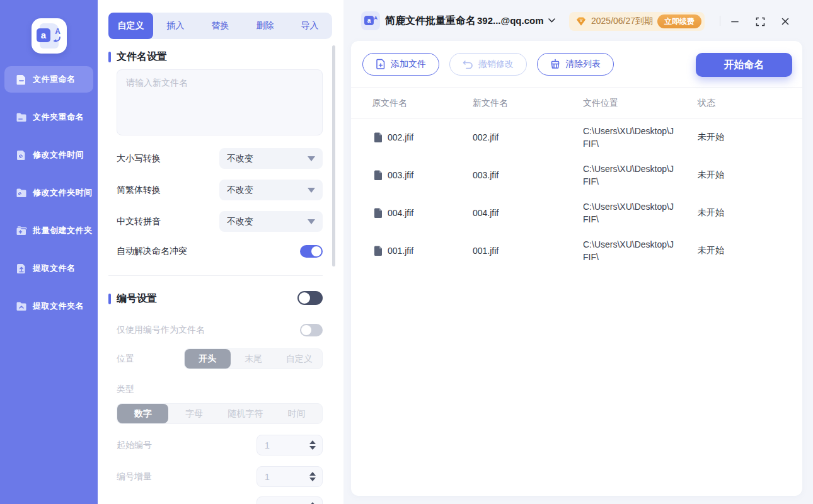 Image resolution: width=813 pixels, height=504 pixels. Describe the element at coordinates (485, 213) in the screenshot. I see `new-name: 004.jfif` at that location.